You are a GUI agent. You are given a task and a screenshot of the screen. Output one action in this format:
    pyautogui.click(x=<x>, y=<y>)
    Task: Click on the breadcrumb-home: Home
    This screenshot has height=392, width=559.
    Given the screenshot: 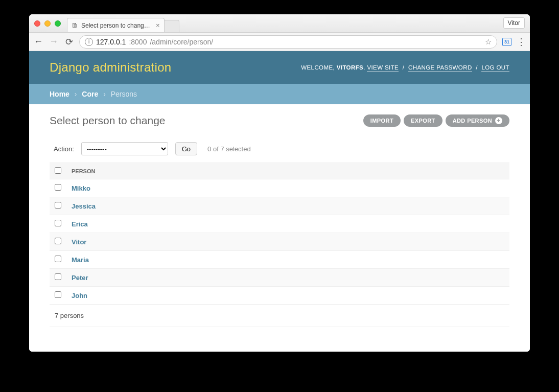 What is the action you would take?
    pyautogui.click(x=59, y=94)
    